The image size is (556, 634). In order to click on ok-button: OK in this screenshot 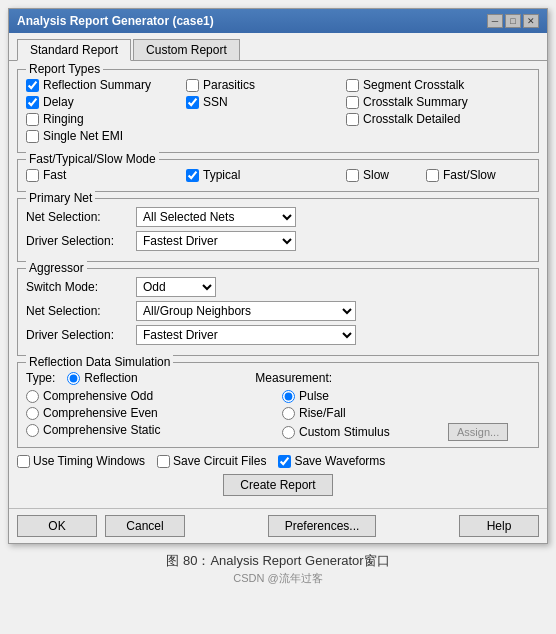, I will do `click(57, 526)`.